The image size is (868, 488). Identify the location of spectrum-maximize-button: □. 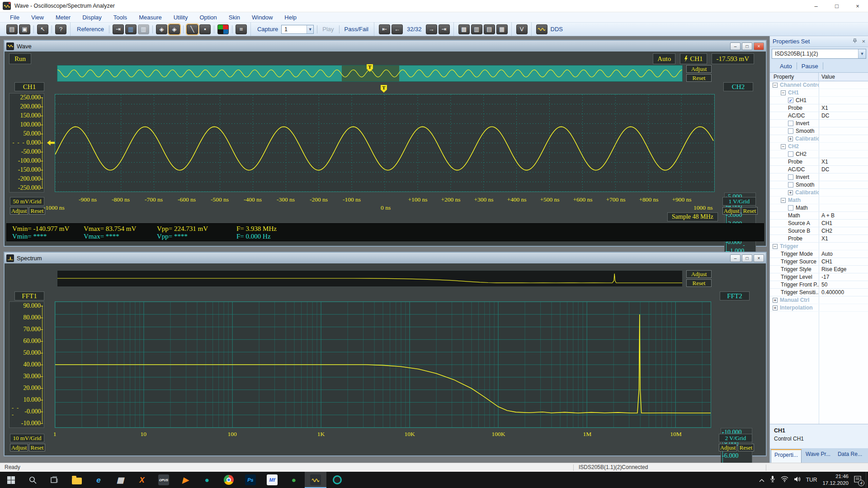
(747, 258).